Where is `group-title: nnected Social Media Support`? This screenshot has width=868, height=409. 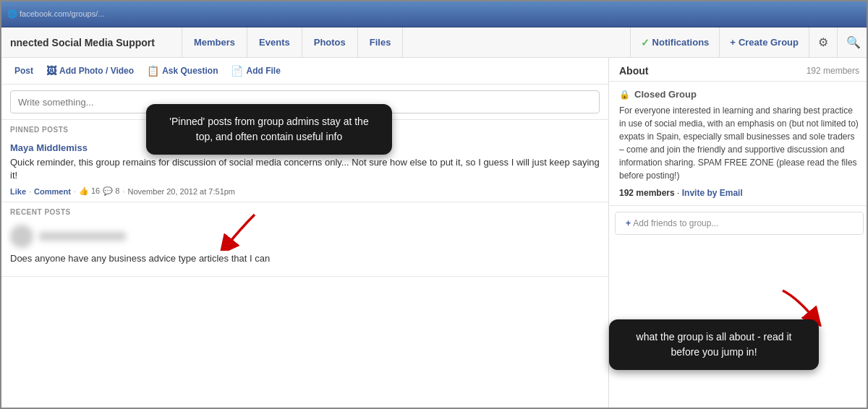 group-title: nnected Social Media Support is located at coordinates (92, 42).